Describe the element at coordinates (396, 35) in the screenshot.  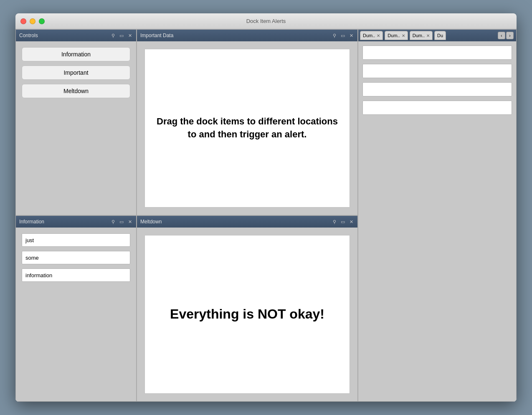
I see `tab-1: Dum.. ✕` at that location.